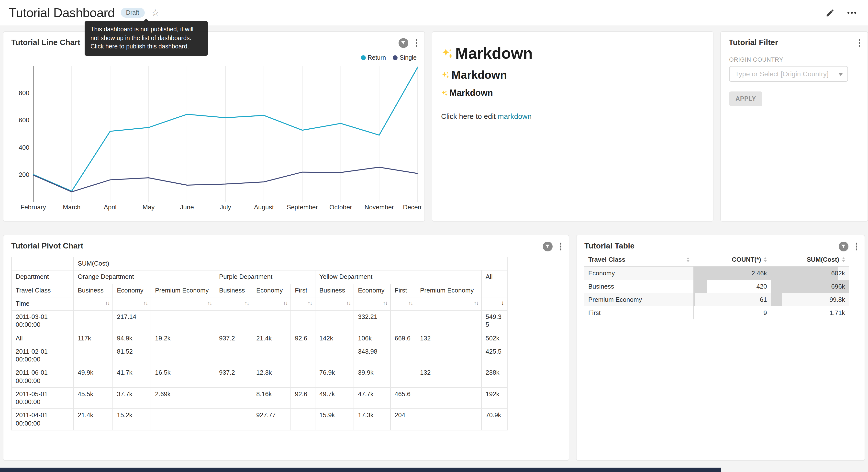  What do you see at coordinates (259, 399) in the screenshot?
I see `pivot-row: 2011-05-01 00:00:0045.5k37.7k2.69k8.16k9…` at bounding box center [259, 399].